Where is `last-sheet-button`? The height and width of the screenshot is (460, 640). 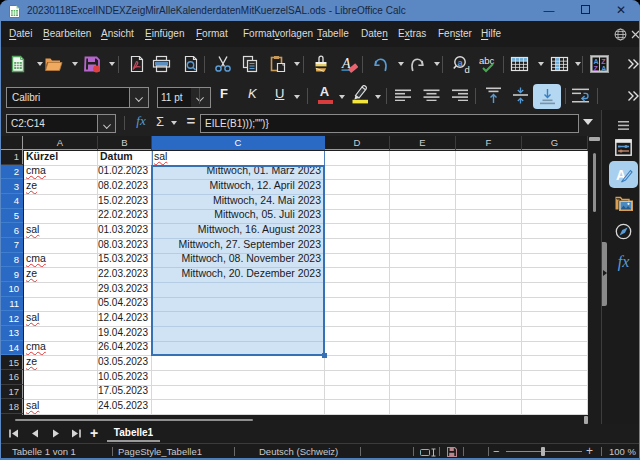
last-sheet-button is located at coordinates (76, 434).